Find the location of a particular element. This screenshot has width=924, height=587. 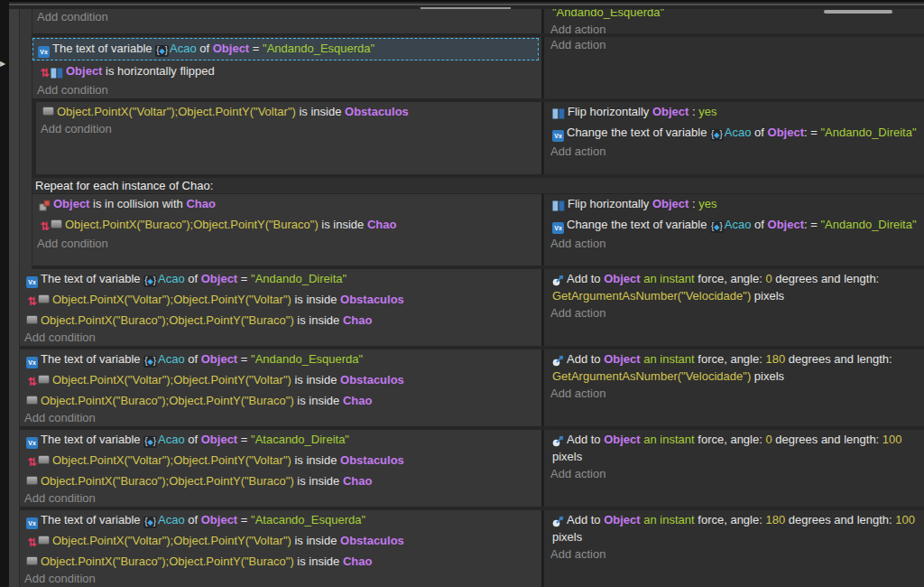

event-atacando-direita-force: VxThe text of variable {◆}Acao of Object… is located at coordinates (472, 468).